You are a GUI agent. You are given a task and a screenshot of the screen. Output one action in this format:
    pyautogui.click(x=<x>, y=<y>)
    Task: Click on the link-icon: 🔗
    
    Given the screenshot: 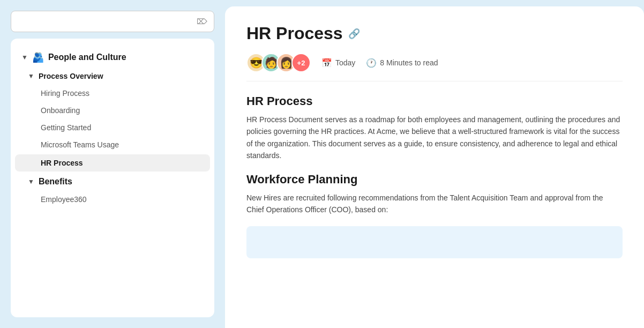 What is the action you would take?
    pyautogui.click(x=354, y=34)
    